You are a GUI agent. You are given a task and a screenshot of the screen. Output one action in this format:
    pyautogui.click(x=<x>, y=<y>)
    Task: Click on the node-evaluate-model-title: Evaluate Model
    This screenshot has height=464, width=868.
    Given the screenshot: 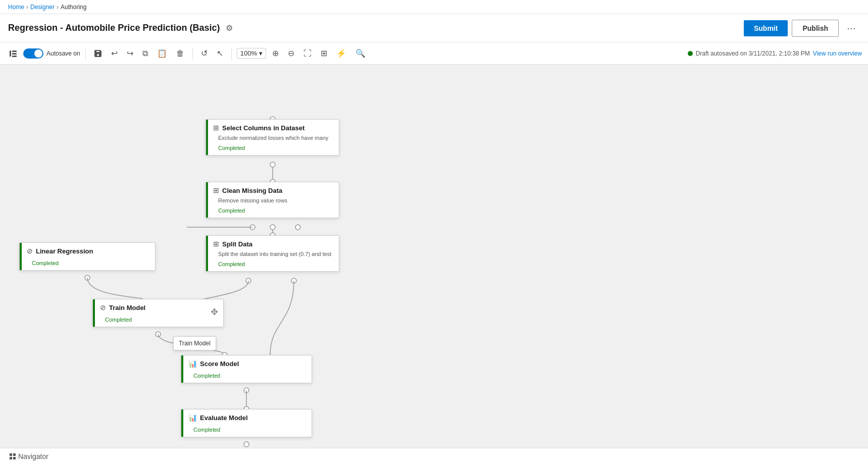 What is the action you would take?
    pyautogui.click(x=224, y=418)
    